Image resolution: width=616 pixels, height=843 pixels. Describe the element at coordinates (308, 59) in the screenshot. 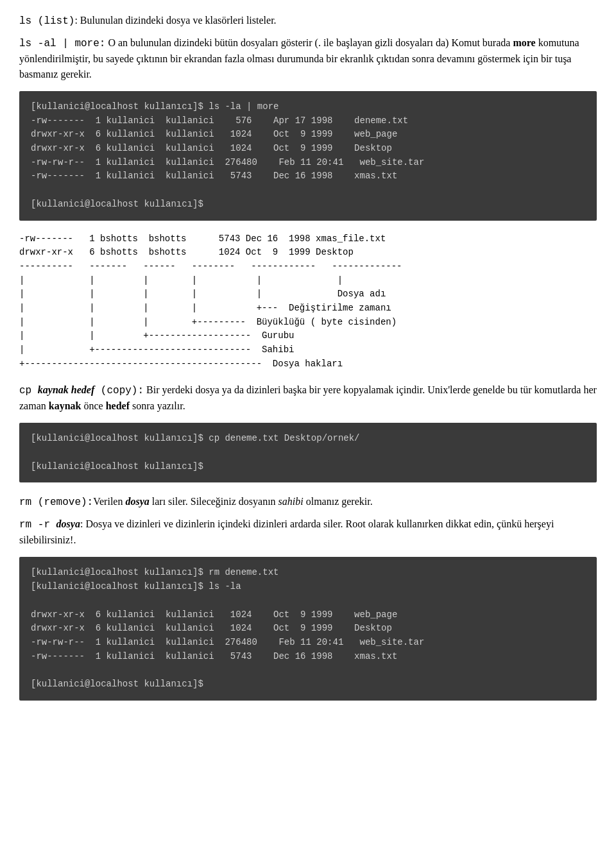

I see `ls-al-description: ls -al | more: O an bulunulan dizindeki …` at that location.